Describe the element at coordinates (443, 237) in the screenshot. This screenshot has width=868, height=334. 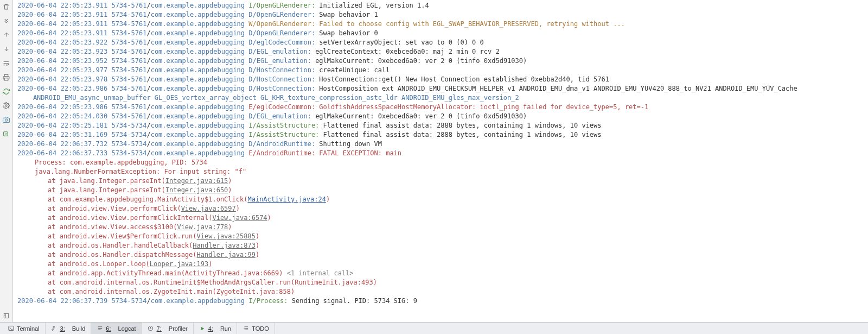
I see `stack-frame: at android.view.View$PerformClick.run(Vi…` at that location.